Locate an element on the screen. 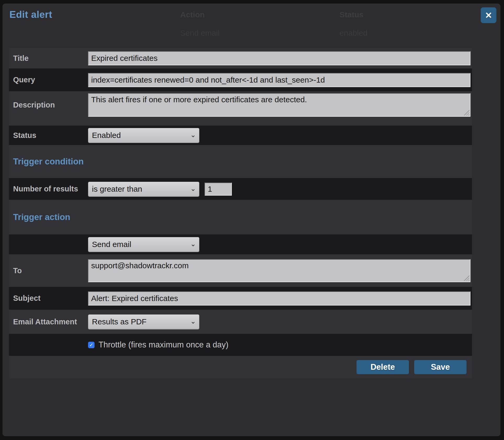 Image resolution: width=504 pixels, height=440 pixels. operator-select: is greater than ⌄ is located at coordinates (144, 189).